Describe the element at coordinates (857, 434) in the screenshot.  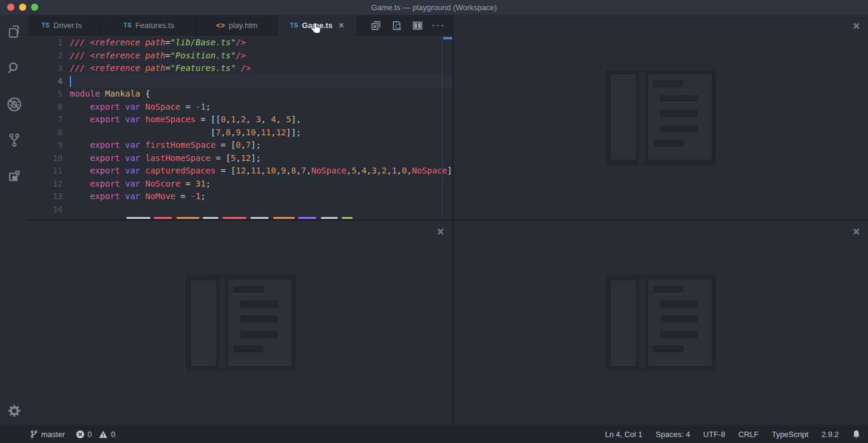
I see `notifications-bell` at that location.